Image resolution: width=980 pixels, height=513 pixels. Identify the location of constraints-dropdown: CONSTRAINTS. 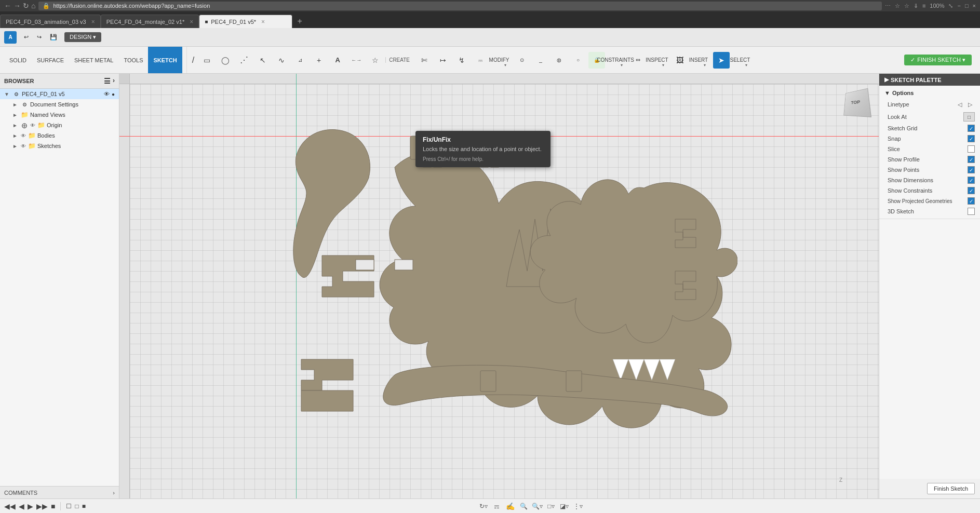
(615, 60).